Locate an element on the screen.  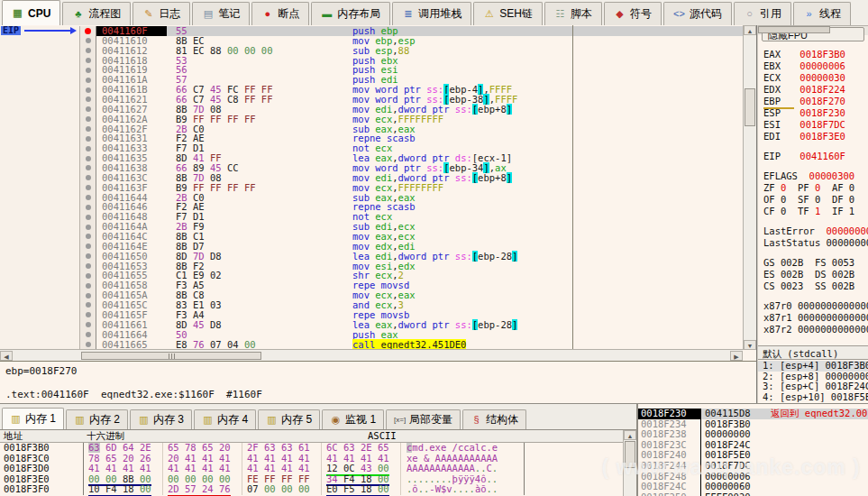
tab-断点: ●断点 is located at coordinates (280, 14).